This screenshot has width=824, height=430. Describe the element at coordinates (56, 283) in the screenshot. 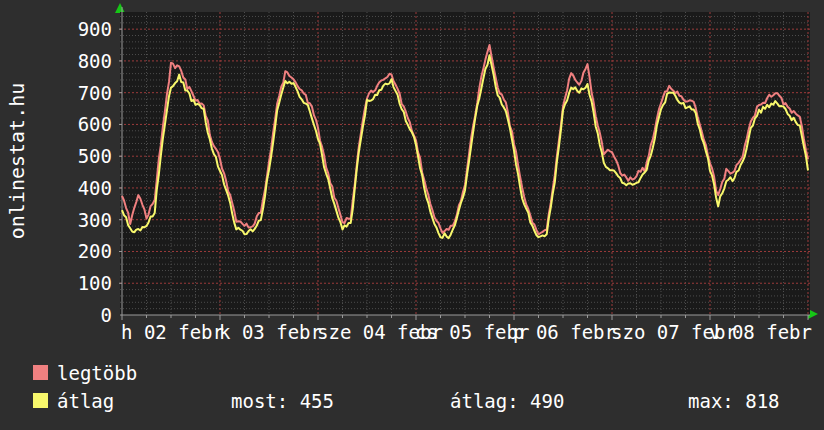

I see `y-axis-label: 100` at that location.